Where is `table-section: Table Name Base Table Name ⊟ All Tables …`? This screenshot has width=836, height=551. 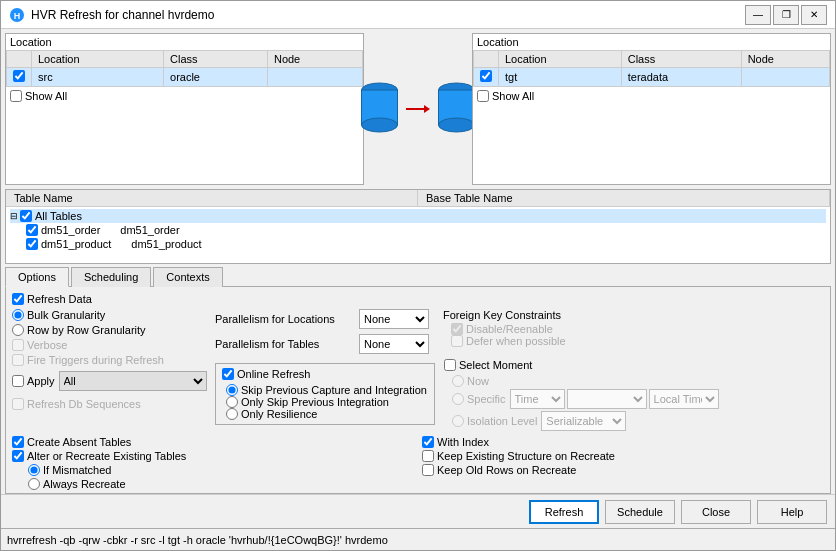
table-section: Table Name Base Table Name ⊟ All Tables … is located at coordinates (418, 226).